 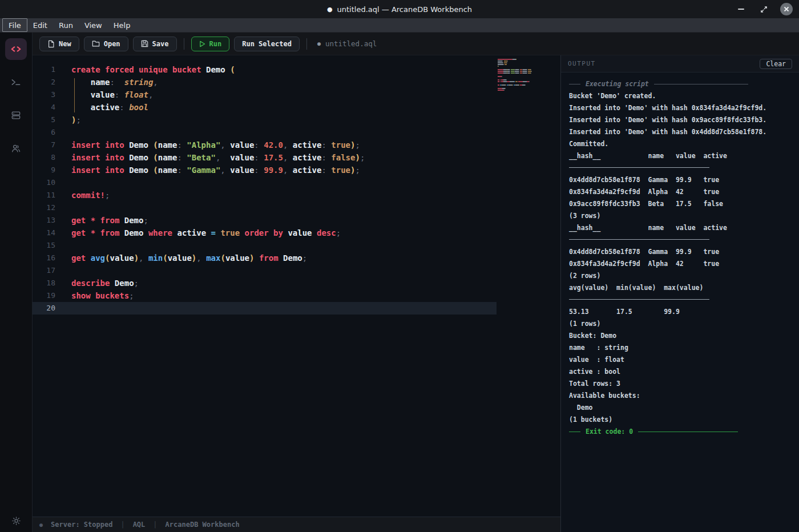 I want to click on editor-line: 15, so click(x=297, y=245).